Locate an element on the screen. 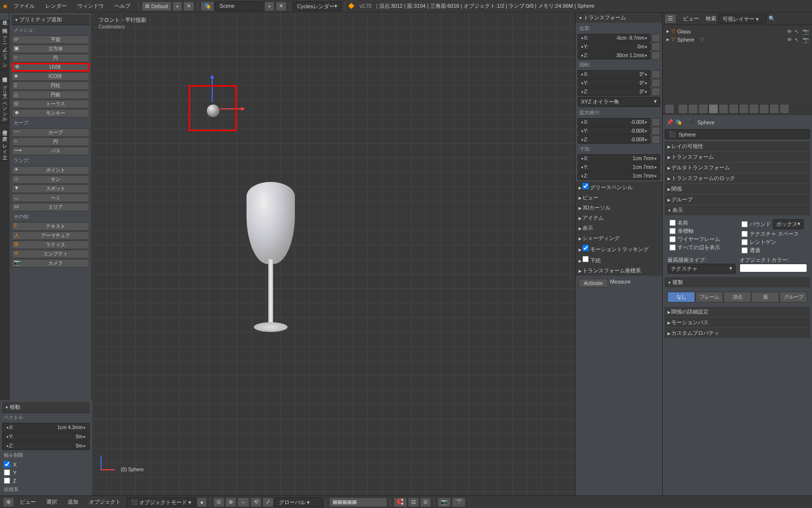 This screenshot has height=508, width=812. add-scene-button: + is located at coordinates (269, 6).